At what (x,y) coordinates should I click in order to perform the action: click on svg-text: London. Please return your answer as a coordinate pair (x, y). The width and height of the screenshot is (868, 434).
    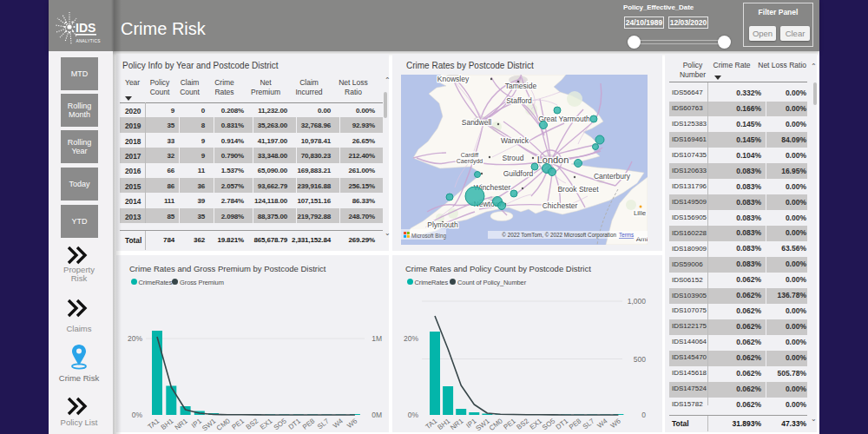
    Looking at the image, I should click on (554, 160).